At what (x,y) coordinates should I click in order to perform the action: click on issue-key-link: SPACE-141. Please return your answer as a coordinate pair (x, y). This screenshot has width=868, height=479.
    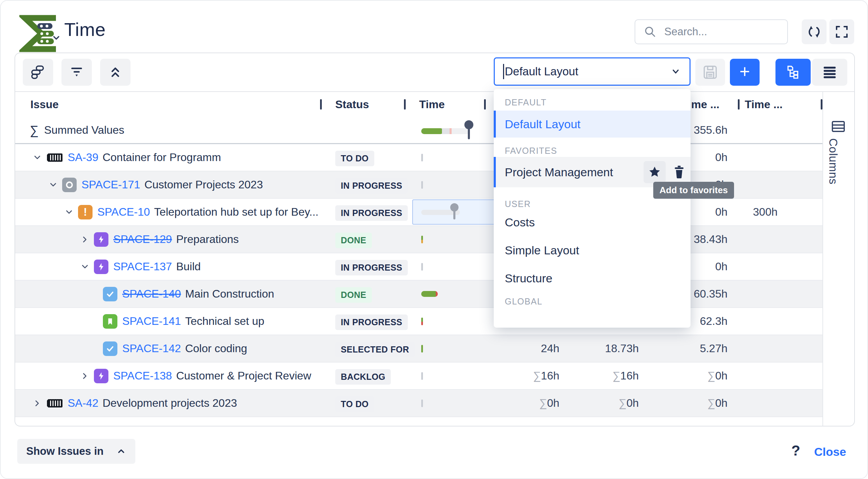
    Looking at the image, I should click on (152, 321).